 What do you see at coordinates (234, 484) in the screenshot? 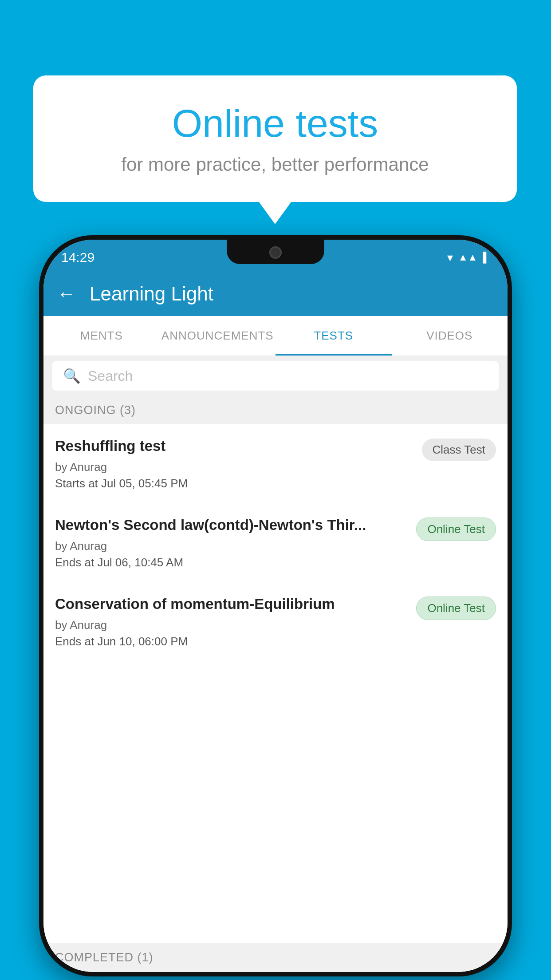
I see `test-item-reshuffling-date: Starts at Jul 05, 05:45 PM` at bounding box center [234, 484].